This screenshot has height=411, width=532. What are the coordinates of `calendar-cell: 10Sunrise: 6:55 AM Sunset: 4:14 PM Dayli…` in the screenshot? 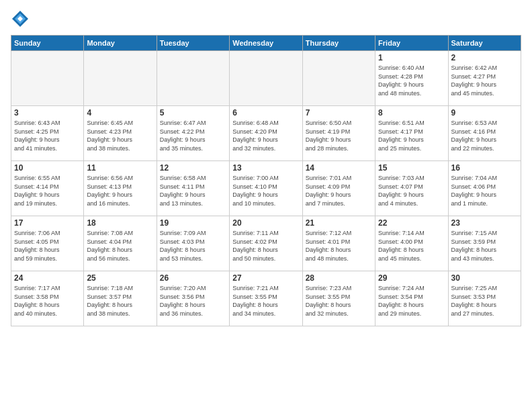 It's located at (48, 189).